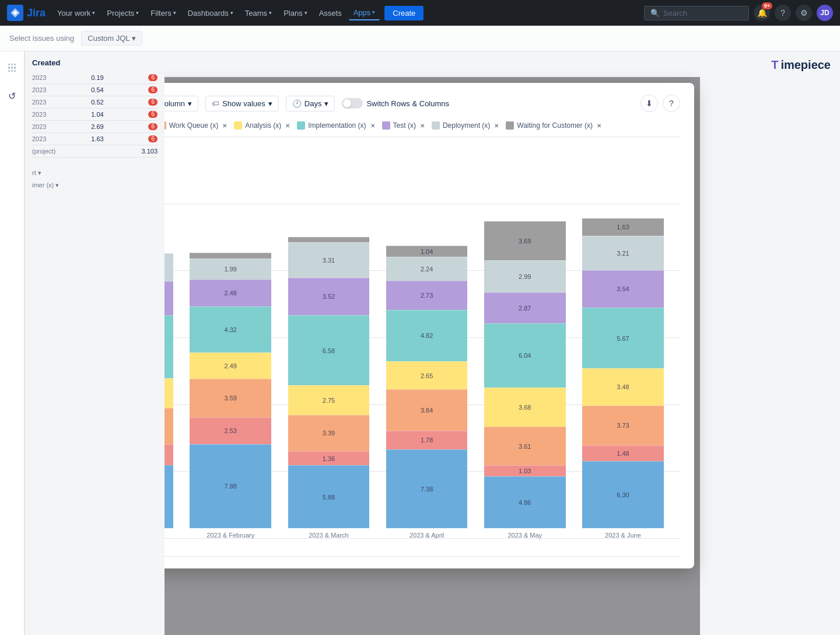 The width and height of the screenshot is (840, 635). Describe the element at coordinates (329, 260) in the screenshot. I see `bar-segment: 3.31` at that location.